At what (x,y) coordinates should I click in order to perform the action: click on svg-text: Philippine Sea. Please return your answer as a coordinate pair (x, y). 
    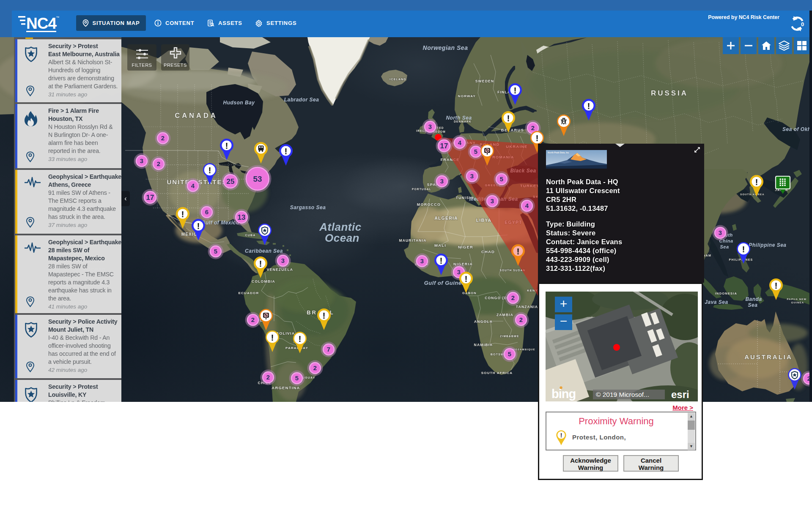
    Looking at the image, I should click on (767, 245).